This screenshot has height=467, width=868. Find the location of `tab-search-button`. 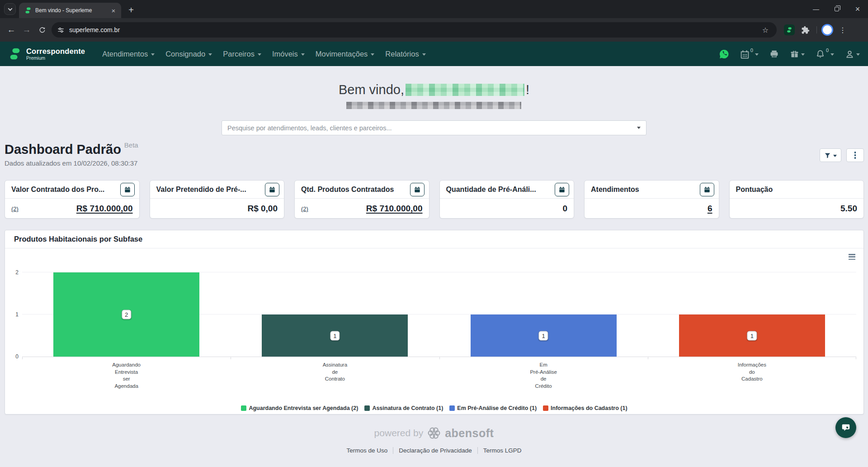

tab-search-button is located at coordinates (10, 9).